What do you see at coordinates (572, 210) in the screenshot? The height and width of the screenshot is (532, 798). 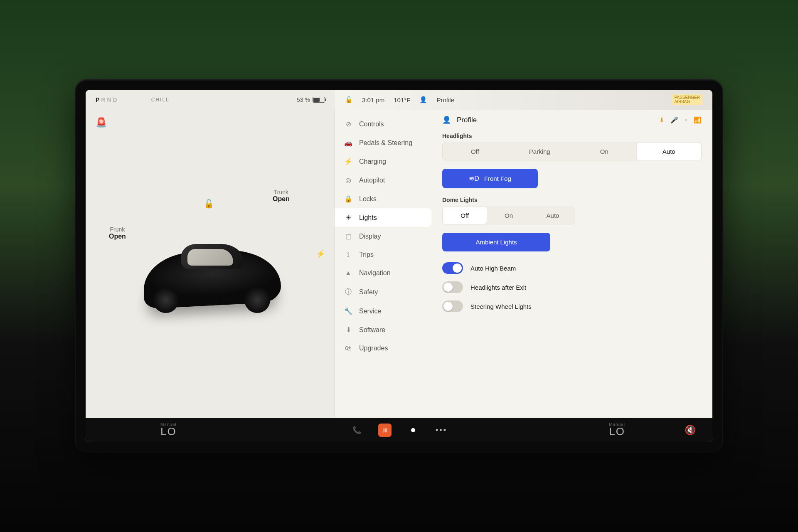 I see `dome-section: Dome Lights OffOnAuto` at bounding box center [572, 210].